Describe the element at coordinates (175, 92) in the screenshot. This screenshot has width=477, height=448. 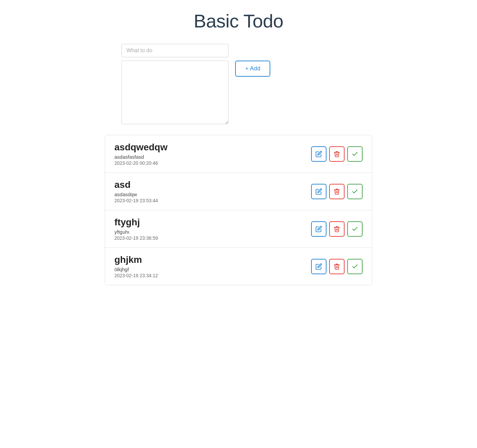
I see `todo-desc-textarea` at that location.